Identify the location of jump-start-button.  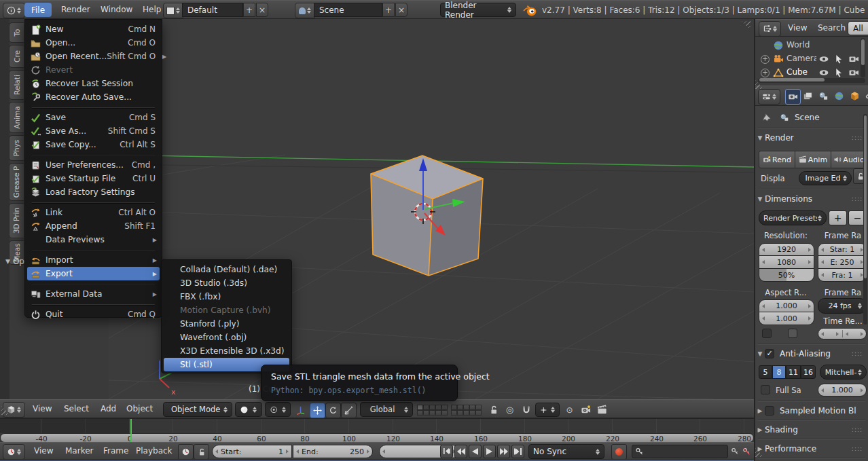
(447, 451).